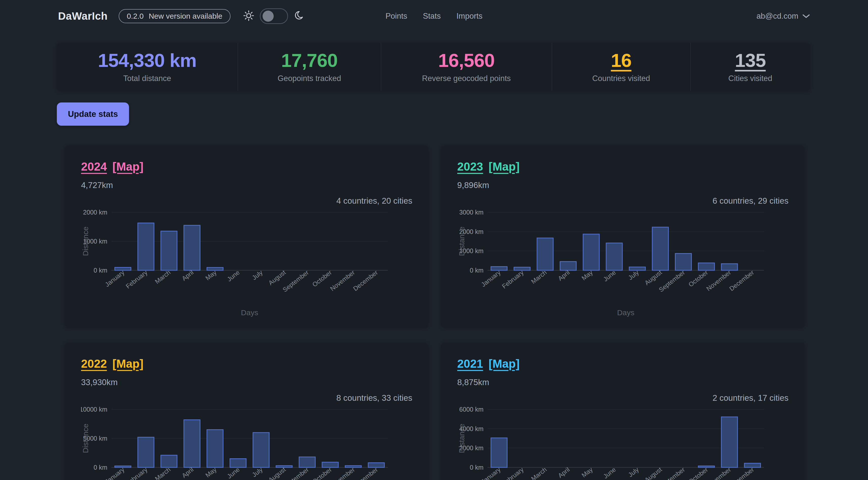 The height and width of the screenshot is (480, 868). I want to click on nav-link-imports: Imports, so click(470, 16).